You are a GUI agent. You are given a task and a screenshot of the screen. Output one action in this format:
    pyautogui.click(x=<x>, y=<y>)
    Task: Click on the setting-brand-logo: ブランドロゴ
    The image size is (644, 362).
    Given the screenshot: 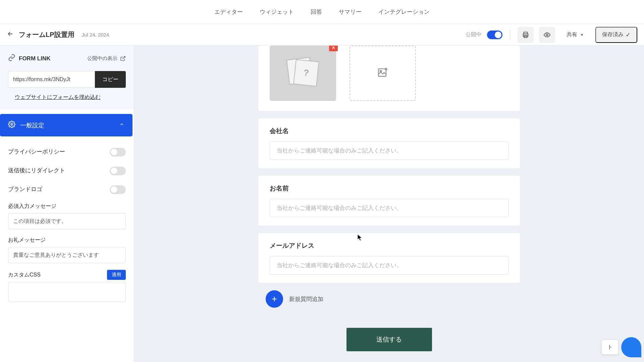 What is the action you would take?
    pyautogui.click(x=67, y=189)
    